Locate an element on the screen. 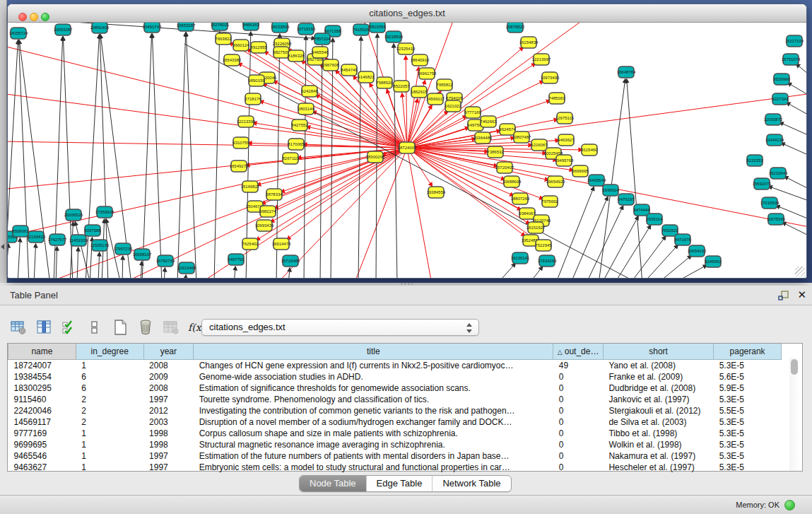 This screenshot has width=812, height=514. table-row: 977716911998Corpus callosum shape and si… is located at coordinates (395, 433).